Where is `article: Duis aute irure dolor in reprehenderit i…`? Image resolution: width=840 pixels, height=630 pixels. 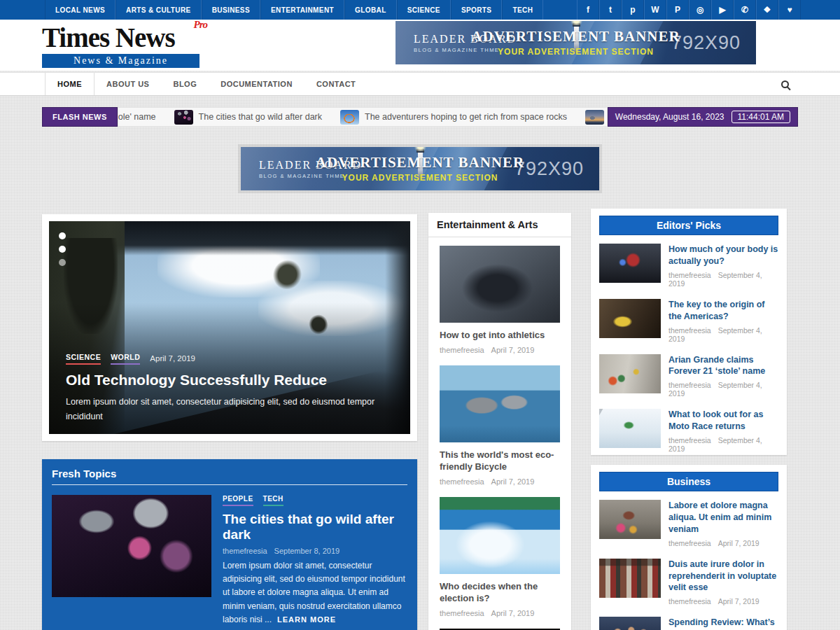
article: Duis aute irure dolor in reprehenderit i… is located at coordinates (689, 584).